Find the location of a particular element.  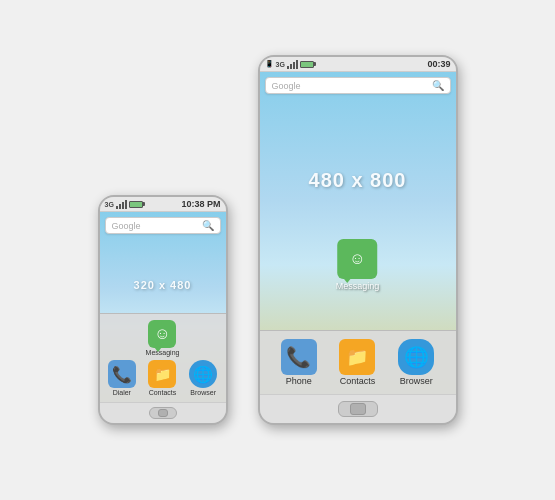

small-dialer-label: Dialer is located at coordinates (122, 392).